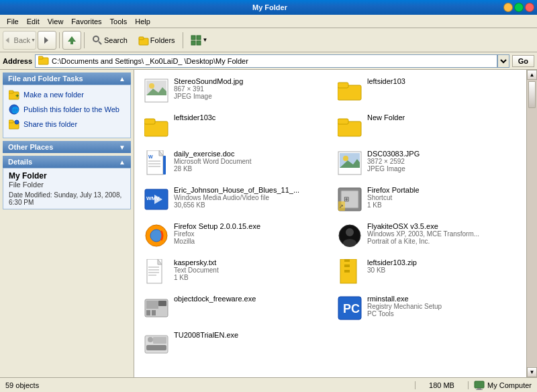  Describe the element at coordinates (86, 21) in the screenshot. I see `menu-favorites: Favorites` at that location.